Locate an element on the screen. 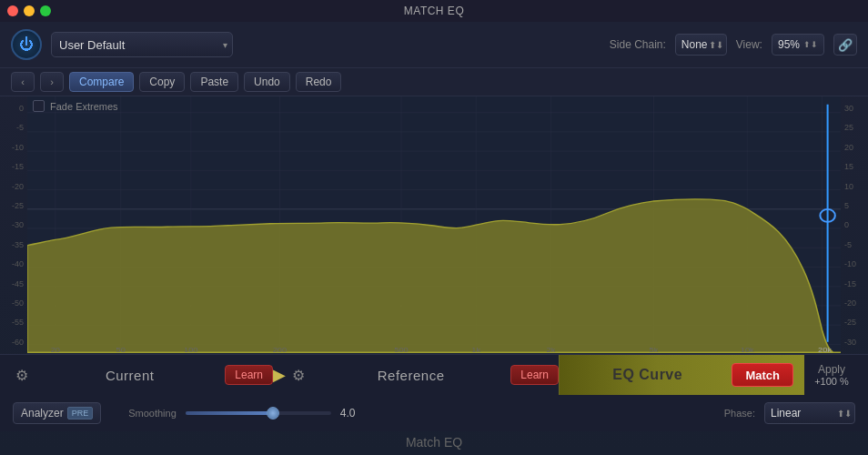  pre-badge: PRE is located at coordinates (80, 413).